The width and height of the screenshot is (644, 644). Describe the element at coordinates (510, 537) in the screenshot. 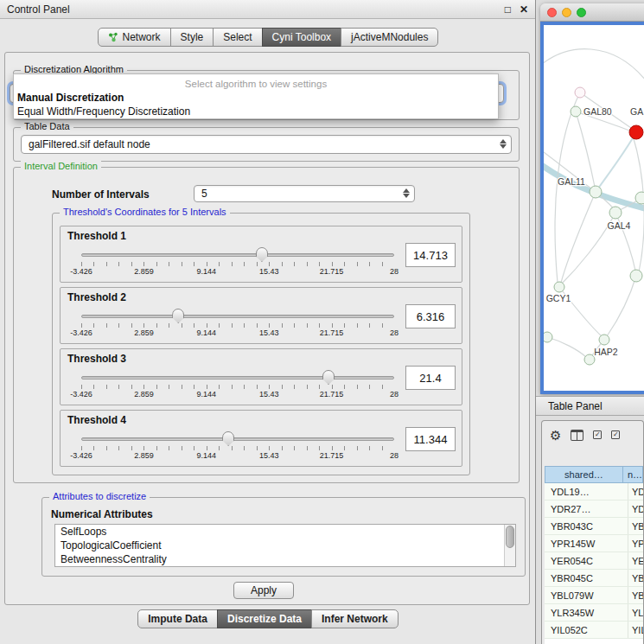

I see `list-scrollbar-thumb` at that location.